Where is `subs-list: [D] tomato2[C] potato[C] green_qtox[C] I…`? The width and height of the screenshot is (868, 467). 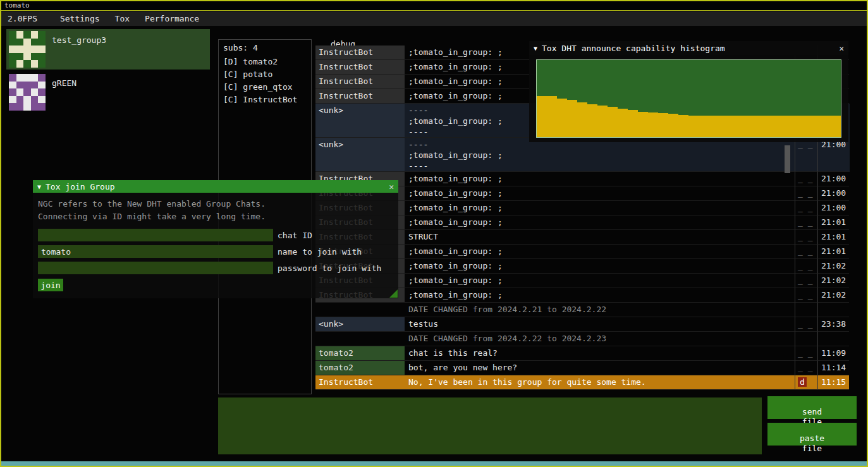
subs-list: [D] tomato2[C] potato[C] green_qtox[C] I… is located at coordinates (265, 81).